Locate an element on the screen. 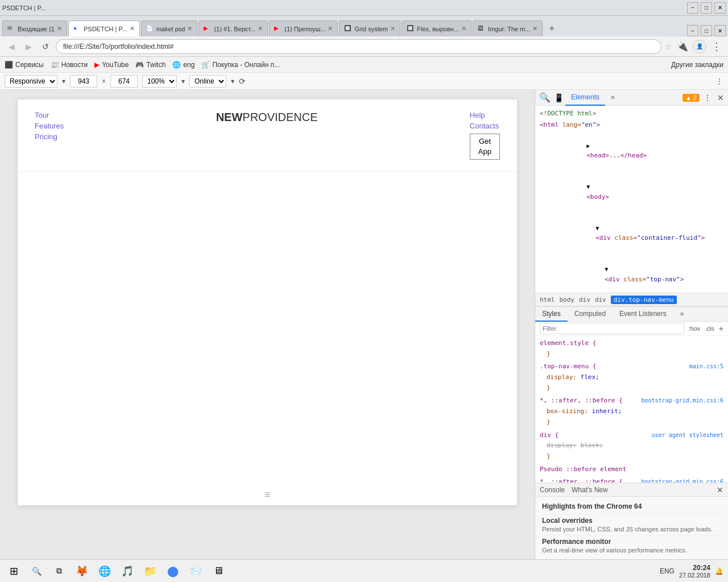 The image size is (728, 582). breadcrumb-div2: div is located at coordinates (601, 300).